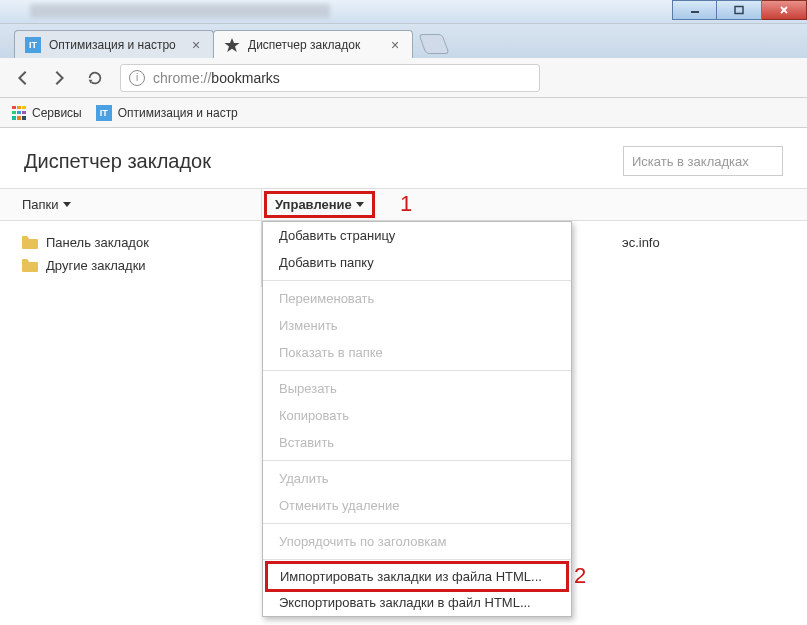 This screenshot has width=807, height=625. I want to click on reload-button, so click(95, 78).